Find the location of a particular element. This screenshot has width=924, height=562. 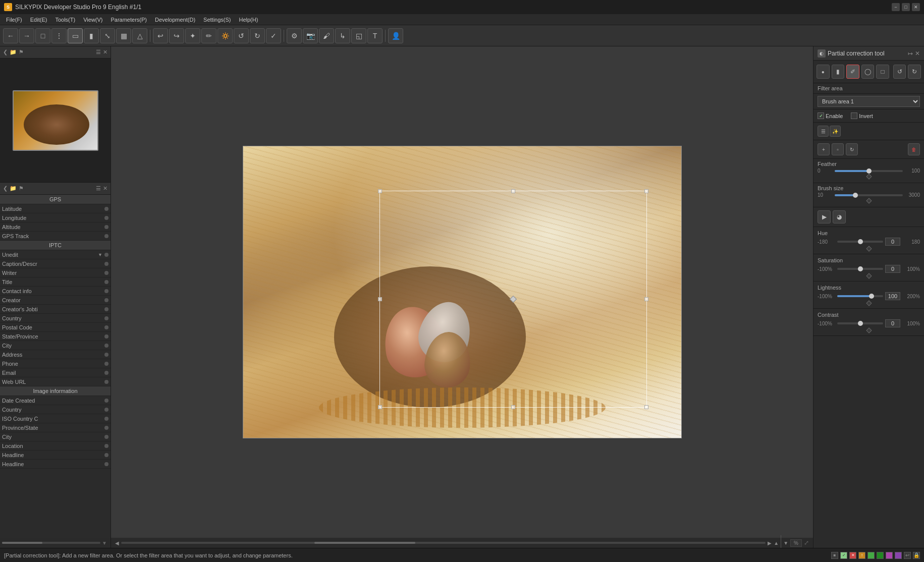

metadata-close: ✕ is located at coordinates (105, 189).